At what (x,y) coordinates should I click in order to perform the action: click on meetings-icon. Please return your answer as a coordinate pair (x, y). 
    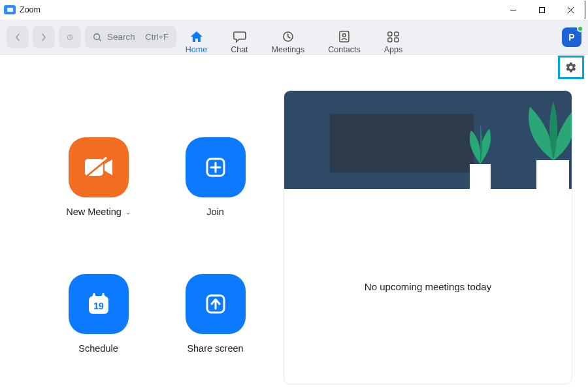
    Looking at the image, I should click on (288, 37).